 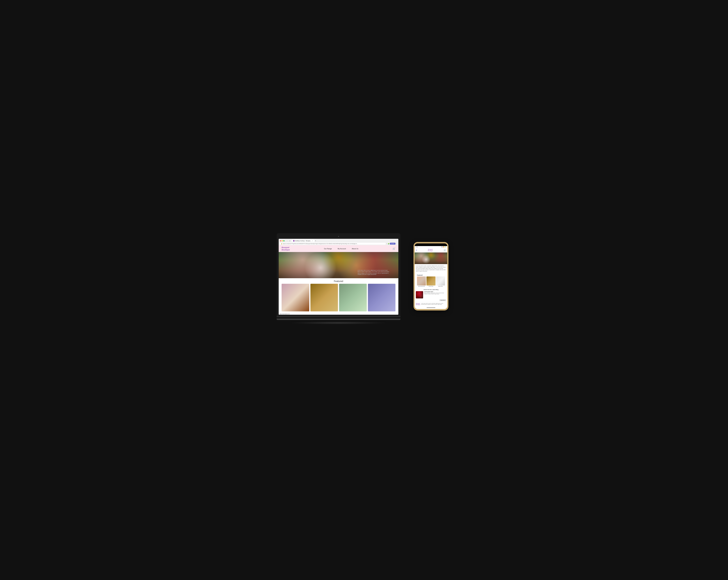 I want to click on browser-top-row: ‹ › ↺ desktop mockup - Bouque... ✕ +, so click(x=338, y=241).